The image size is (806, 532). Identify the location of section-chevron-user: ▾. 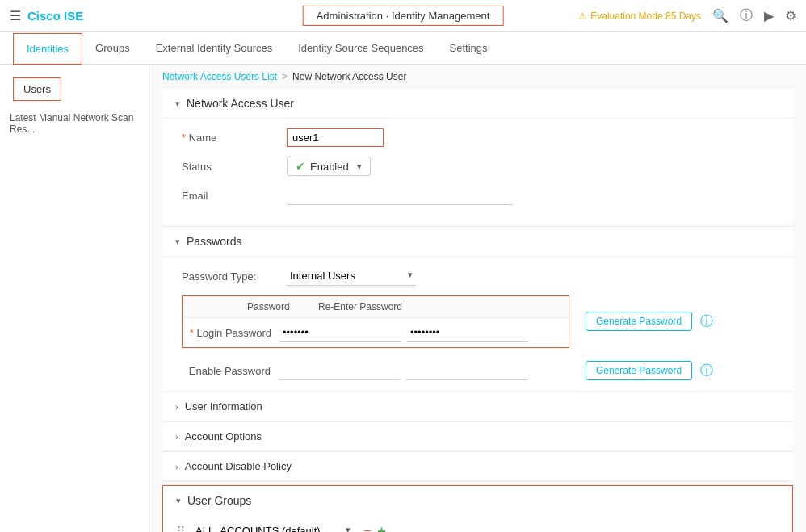
(178, 103).